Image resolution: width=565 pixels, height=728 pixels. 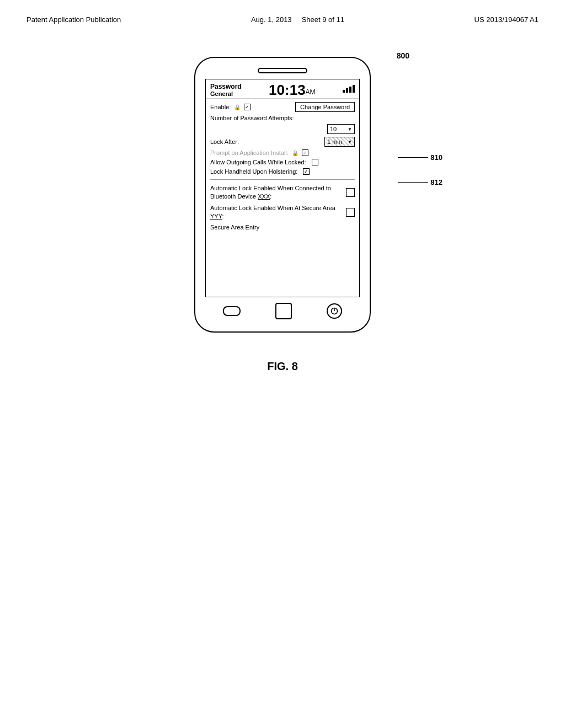 What do you see at coordinates (237, 107) in the screenshot?
I see `lock-icon-enable: 🔒` at bounding box center [237, 107].